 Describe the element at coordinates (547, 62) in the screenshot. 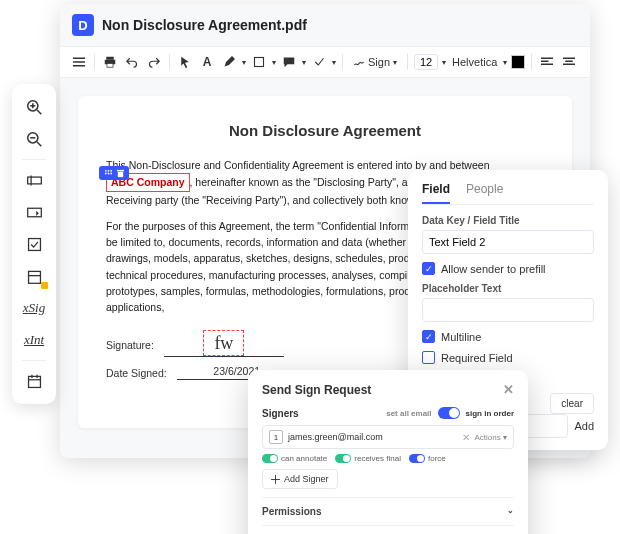

I see `align-left-icon` at that location.